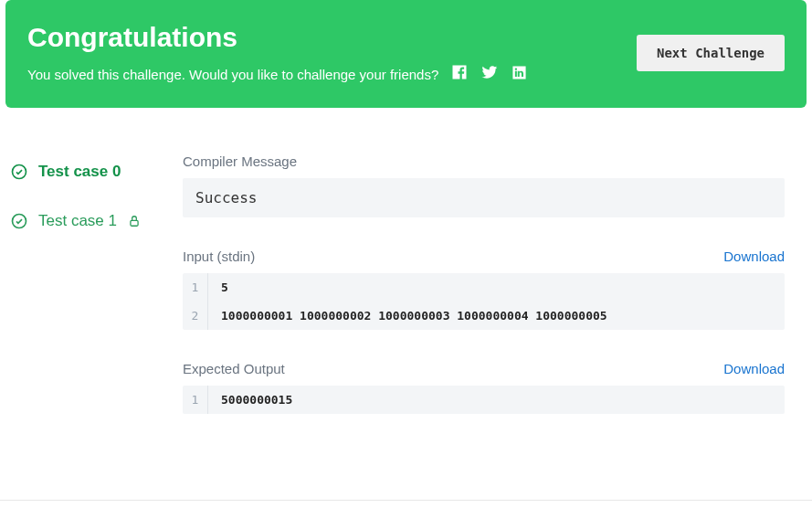 The image size is (812, 529). Describe the element at coordinates (239, 161) in the screenshot. I see `compiler-title: Compiler Message` at that location.